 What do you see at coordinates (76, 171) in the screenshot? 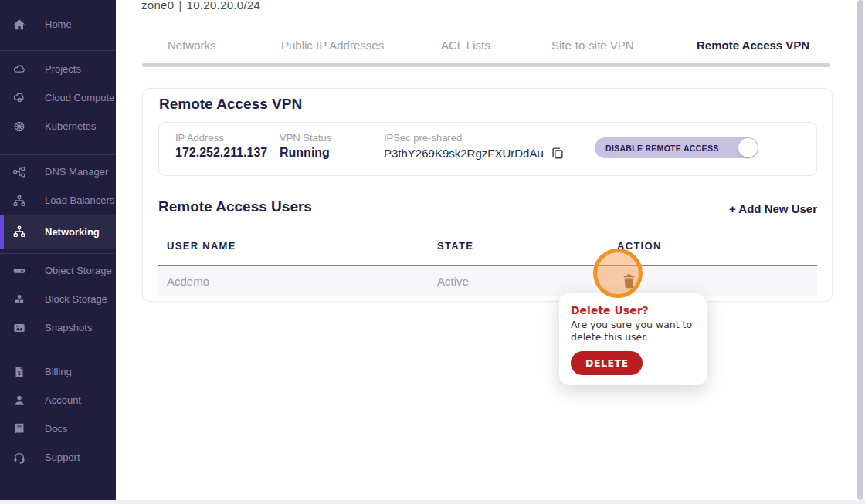
I see `sidebar-item-label: DNS Manager` at bounding box center [76, 171].